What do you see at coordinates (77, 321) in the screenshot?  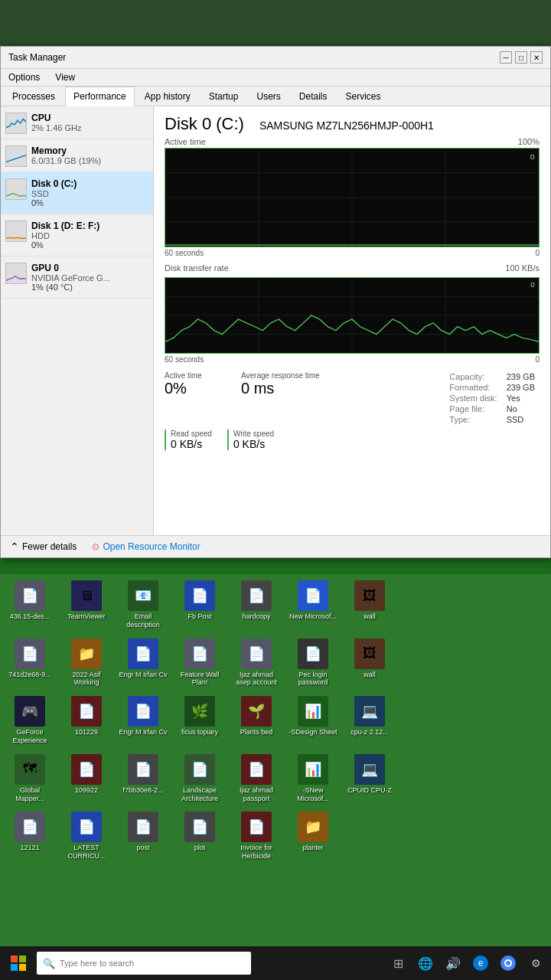 I see `sidebar: CPU 2% 1.46 GHz Memory 6.0/31.9 GB (19%)…` at bounding box center [77, 321].